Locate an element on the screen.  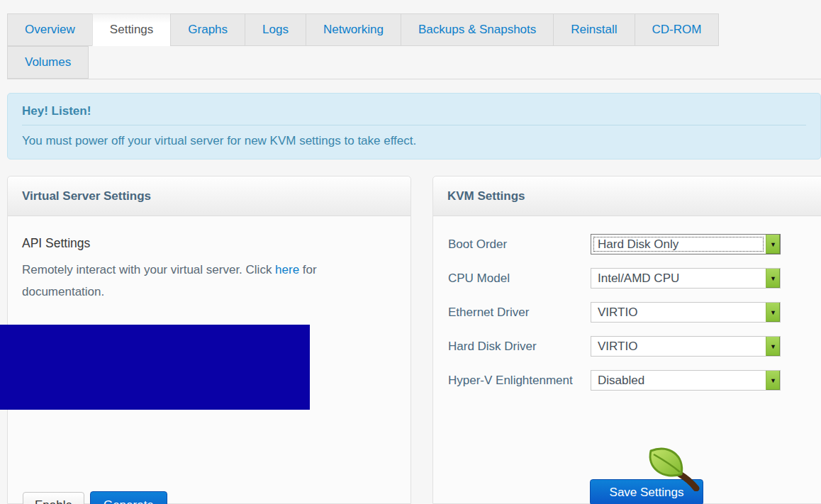
hard-disk-driver-select: VIRTIO ▼ is located at coordinates (686, 346).